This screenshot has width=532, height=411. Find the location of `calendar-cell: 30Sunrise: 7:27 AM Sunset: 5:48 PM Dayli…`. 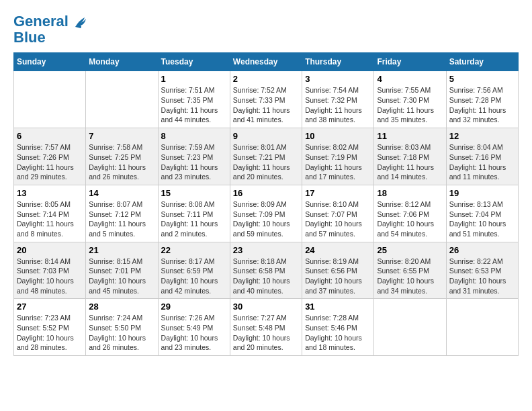

calendar-cell: 30Sunrise: 7:27 AM Sunset: 5:48 PM Dayli… is located at coordinates (266, 328).